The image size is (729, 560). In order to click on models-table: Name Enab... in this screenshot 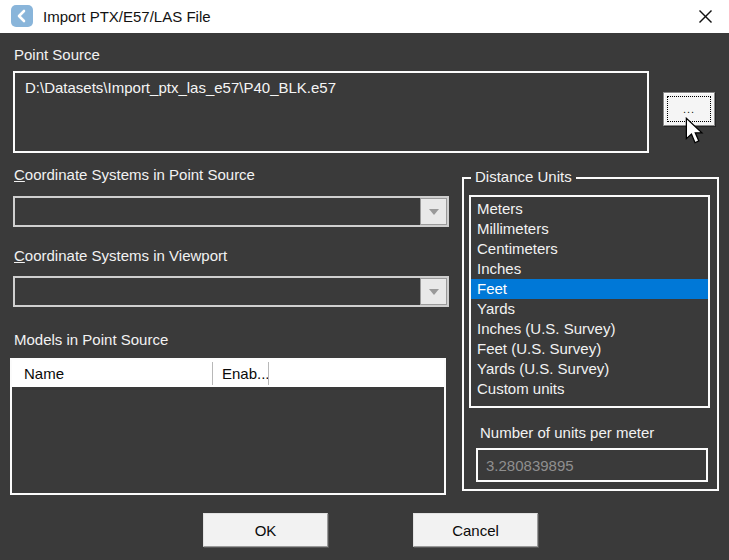, I will do `click(228, 426)`.